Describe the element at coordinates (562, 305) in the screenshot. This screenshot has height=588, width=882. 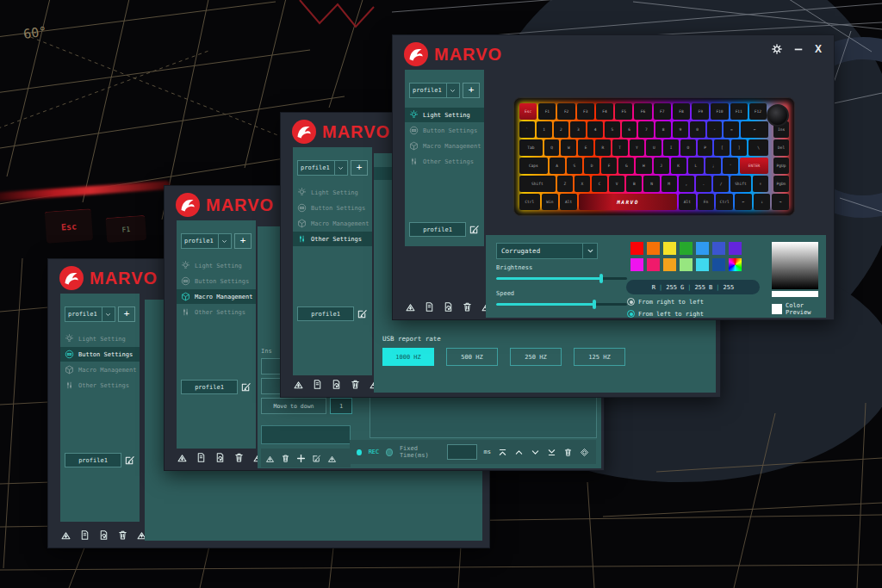
I see `speed-slider` at that location.